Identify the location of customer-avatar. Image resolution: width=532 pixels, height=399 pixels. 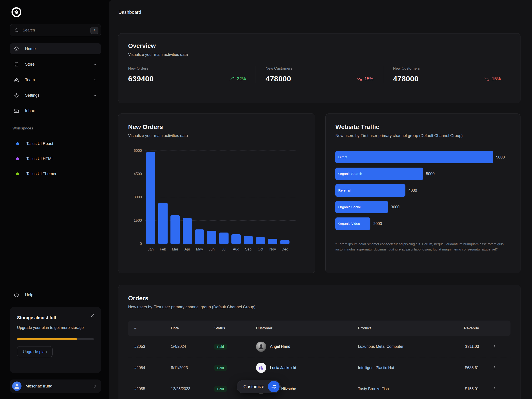
(261, 368).